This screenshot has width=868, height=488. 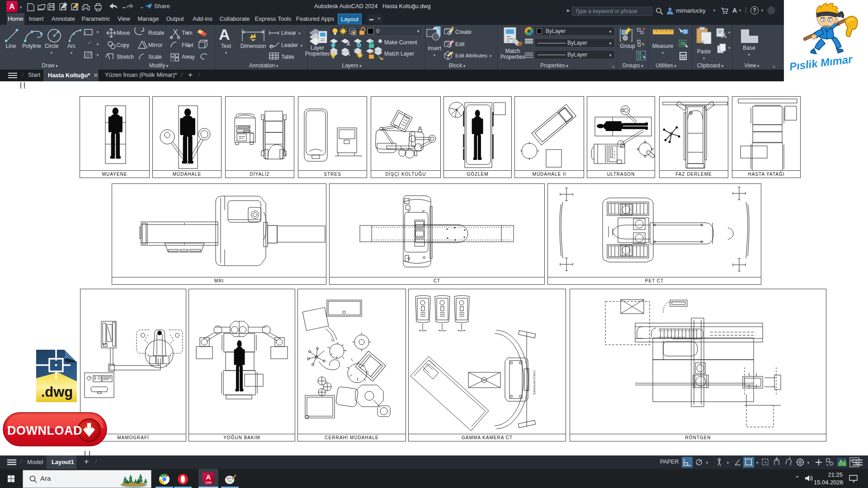 I want to click on svg-text: DOWNLOAD, so click(x=45, y=431).